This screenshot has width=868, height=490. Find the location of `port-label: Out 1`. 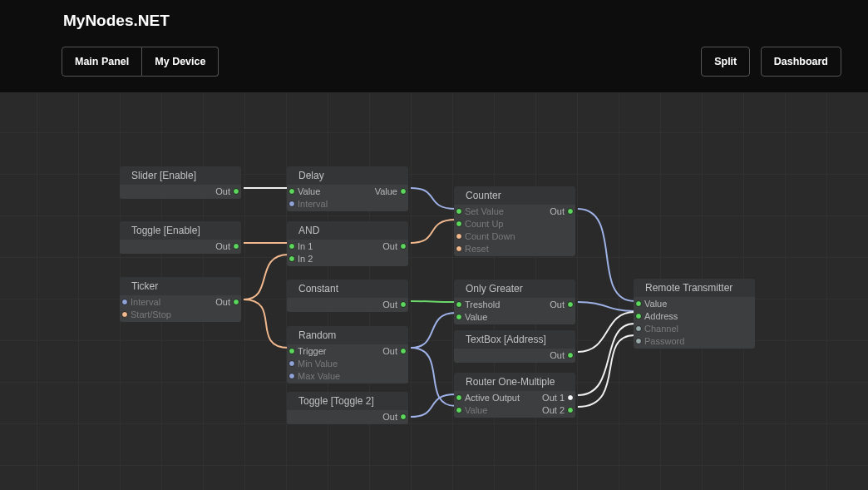

port-label: Out 1 is located at coordinates (554, 398).